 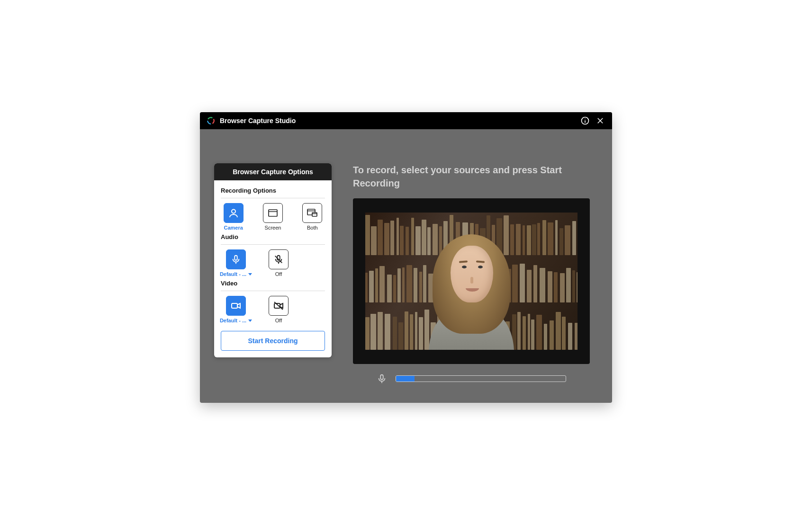 I want to click on audio-options-row: Default - ... Off, so click(x=273, y=263).